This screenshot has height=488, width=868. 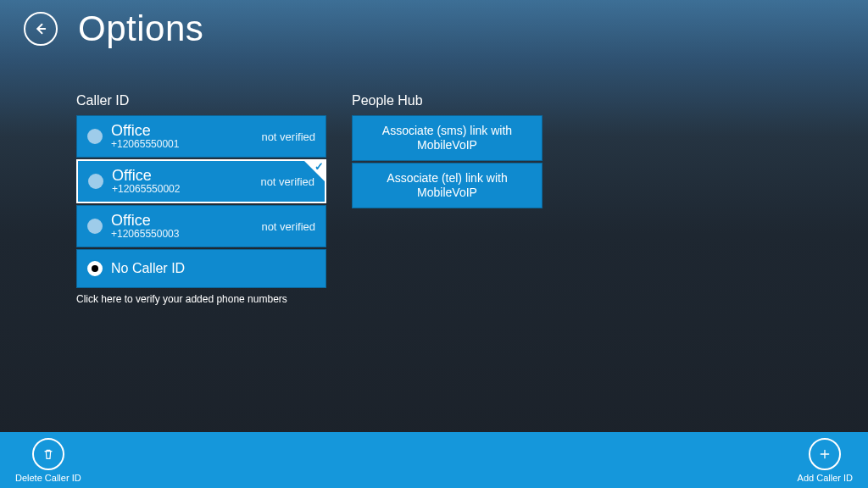 I want to click on delete-caller-id-button: Delete Caller ID, so click(x=48, y=461).